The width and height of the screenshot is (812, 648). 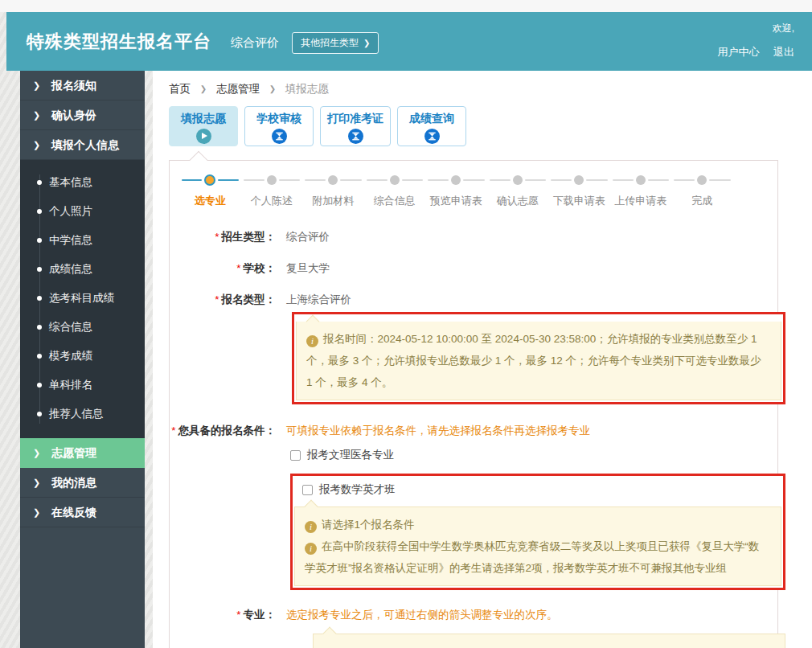 What do you see at coordinates (82, 453) in the screenshot?
I see `sidebar-item-volunteer-management: 志愿管理` at bounding box center [82, 453].